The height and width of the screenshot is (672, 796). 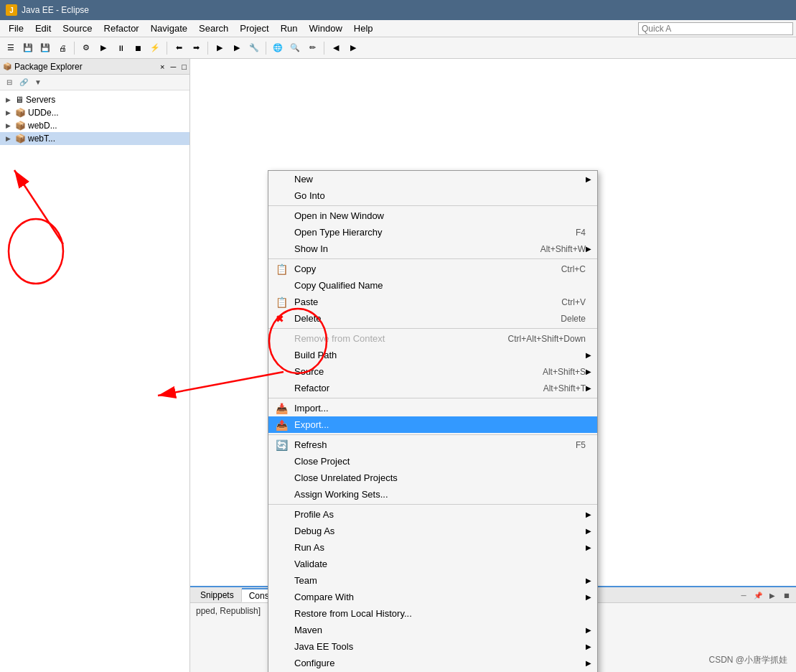 What do you see at coordinates (433, 248) in the screenshot?
I see `ctx-show-in: Show In Alt+Shift+W ▶` at bounding box center [433, 248].